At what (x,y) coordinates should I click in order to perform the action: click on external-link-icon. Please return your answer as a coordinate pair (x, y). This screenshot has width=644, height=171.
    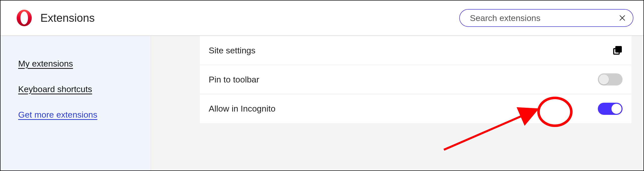
    Looking at the image, I should click on (618, 50).